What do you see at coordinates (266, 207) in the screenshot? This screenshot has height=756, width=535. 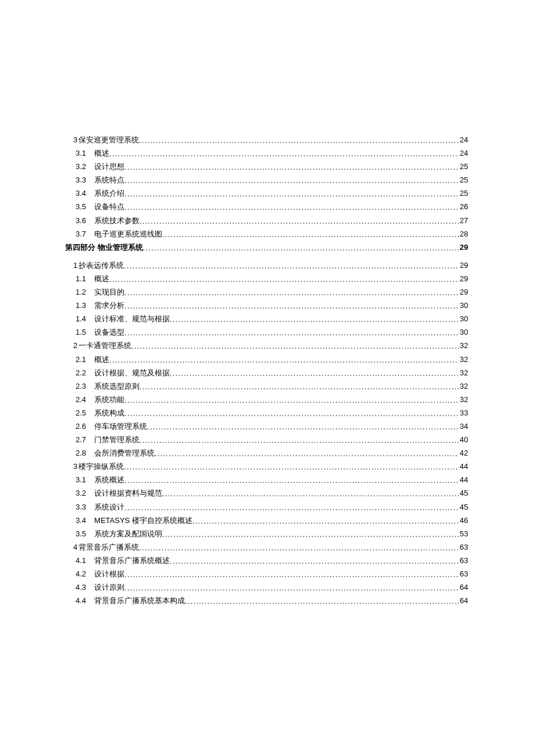 I see `toc-entry: 3.5设备特点26` at bounding box center [266, 207].